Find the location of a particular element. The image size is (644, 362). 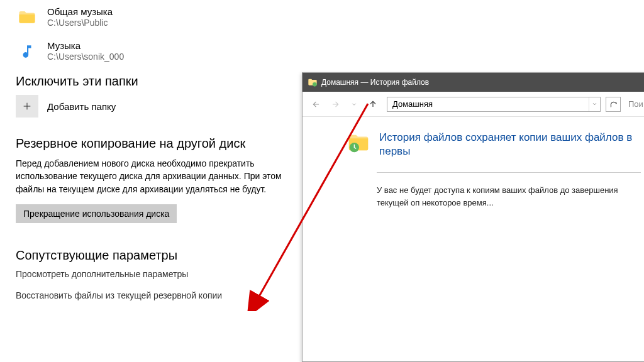

folder-icon is located at coordinates (27, 18).